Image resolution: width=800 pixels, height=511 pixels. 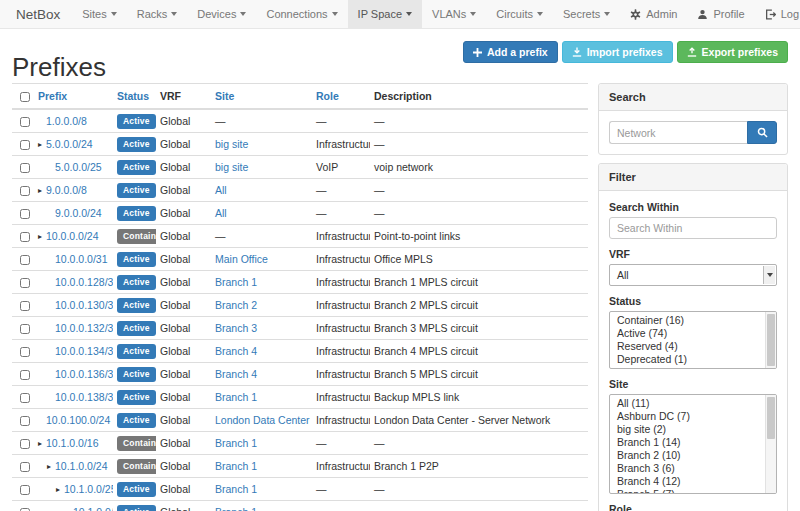 I want to click on site-link: Main Office, so click(x=242, y=259).